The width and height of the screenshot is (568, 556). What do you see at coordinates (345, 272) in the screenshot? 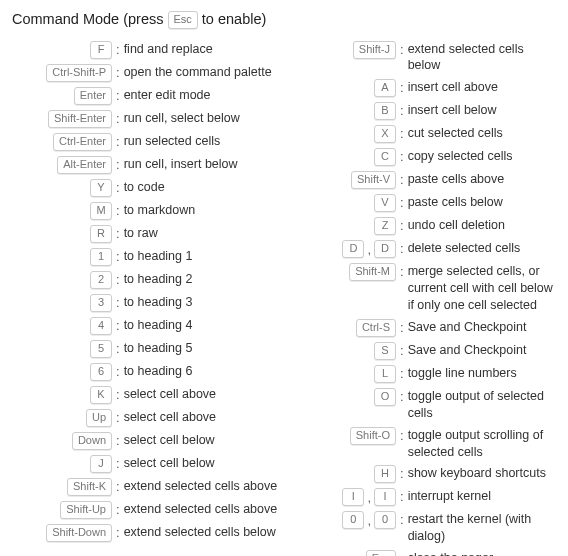
I see `shortcut-keys: Shift-M` at bounding box center [345, 272].